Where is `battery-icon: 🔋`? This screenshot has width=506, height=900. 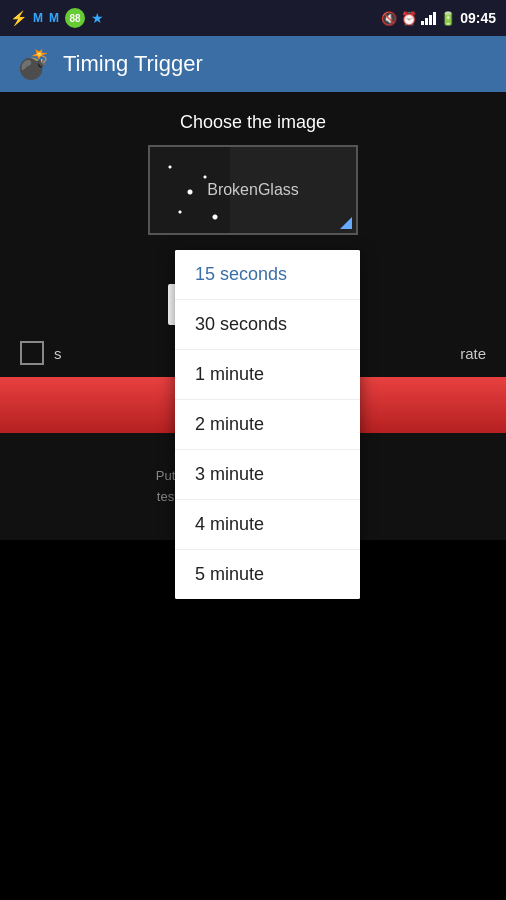 battery-icon: 🔋 is located at coordinates (448, 18).